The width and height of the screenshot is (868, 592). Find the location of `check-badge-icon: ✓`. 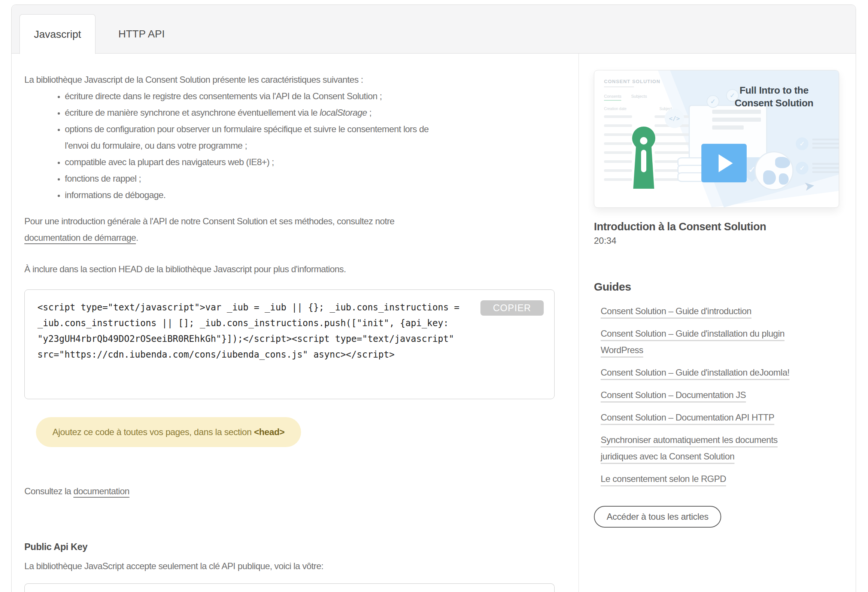

check-badge-icon: ✓ is located at coordinates (713, 101).